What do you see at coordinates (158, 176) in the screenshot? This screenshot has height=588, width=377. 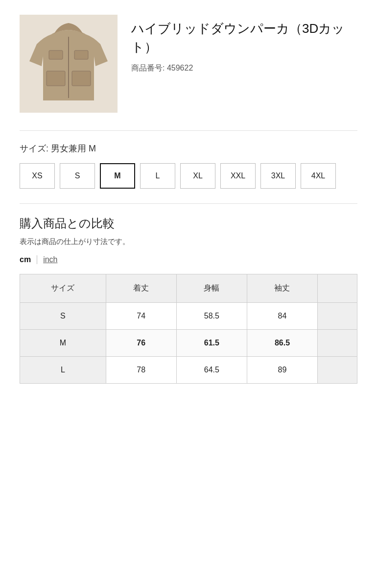 I see `size-button-l: L` at bounding box center [158, 176].